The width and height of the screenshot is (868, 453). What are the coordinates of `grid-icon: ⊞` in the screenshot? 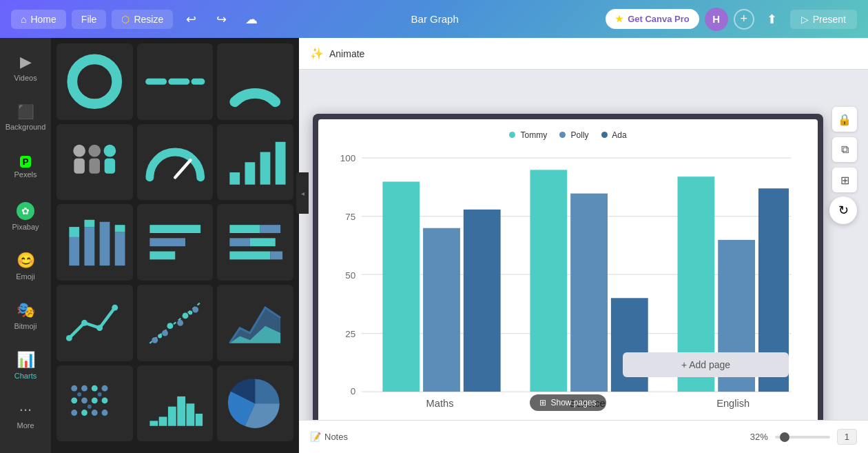 It's located at (543, 403).